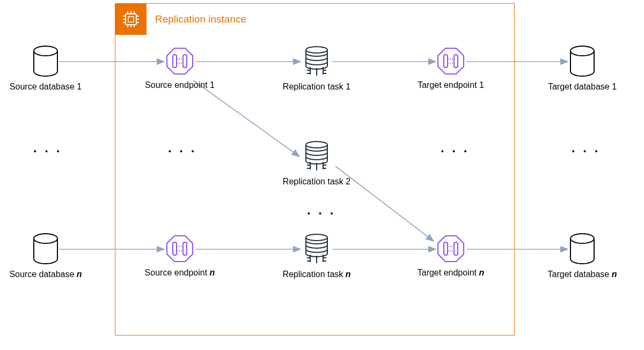  Describe the element at coordinates (451, 85) in the screenshot. I see `node-label: Target endpoint 1` at that location.